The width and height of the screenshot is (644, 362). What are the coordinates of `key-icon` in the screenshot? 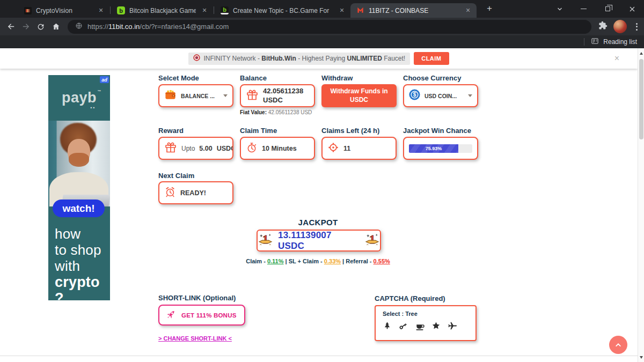 It's located at (404, 326).